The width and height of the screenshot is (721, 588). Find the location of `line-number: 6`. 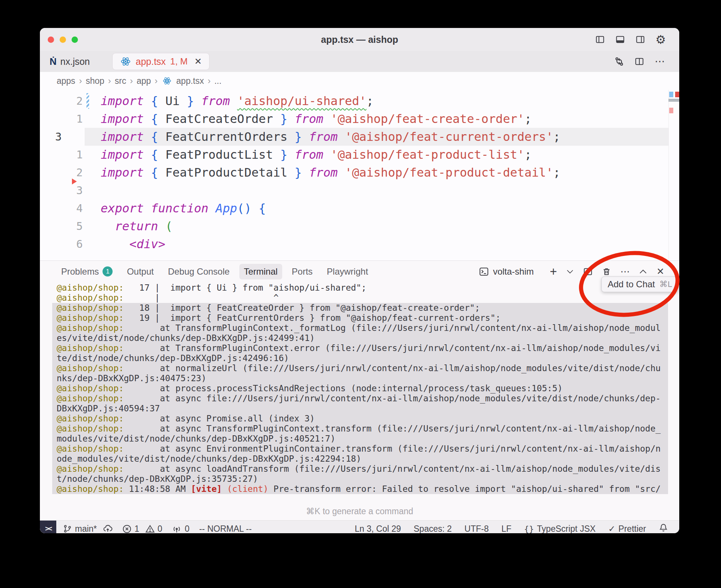

line-number: 6 is located at coordinates (80, 244).